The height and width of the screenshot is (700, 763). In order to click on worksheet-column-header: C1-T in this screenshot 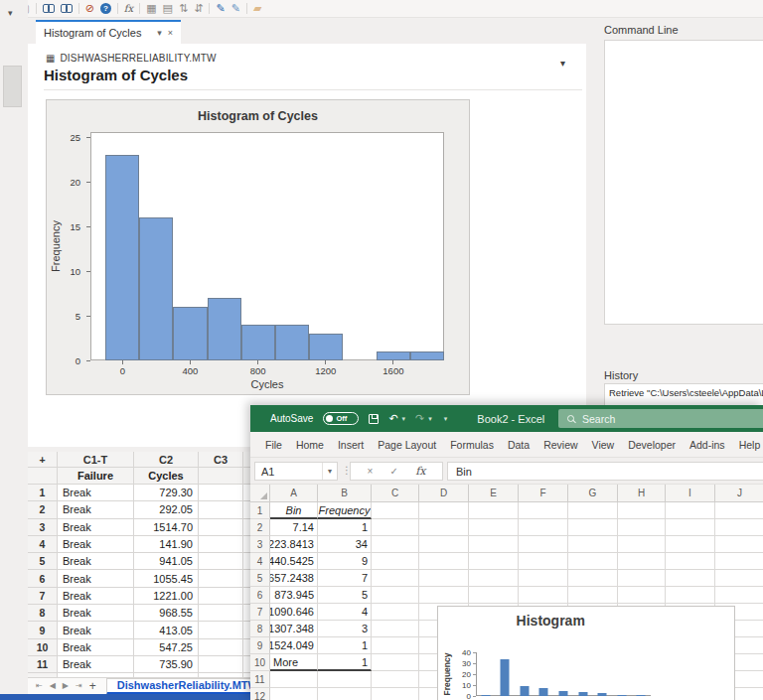, I will do `click(95, 460)`.